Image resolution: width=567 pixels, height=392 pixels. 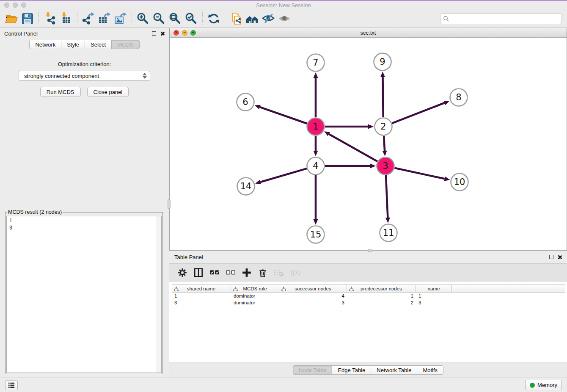 I want to click on show-panels-button, so click(x=11, y=385).